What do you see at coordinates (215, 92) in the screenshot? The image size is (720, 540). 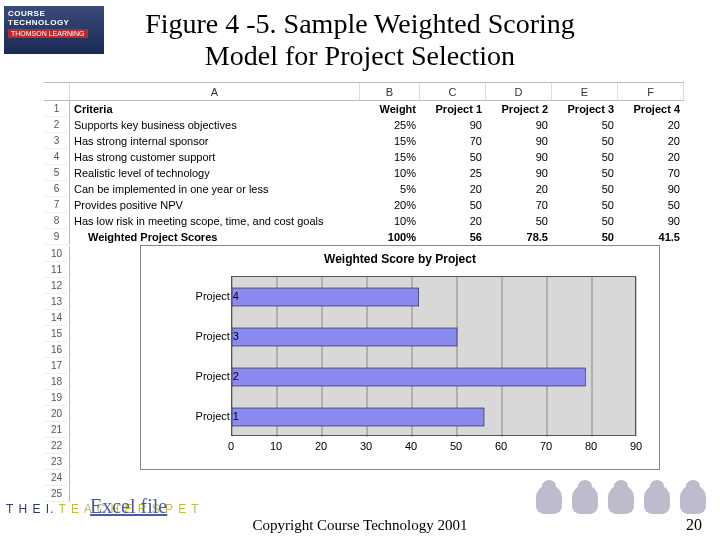 I see `col-letter: A` at bounding box center [215, 92].